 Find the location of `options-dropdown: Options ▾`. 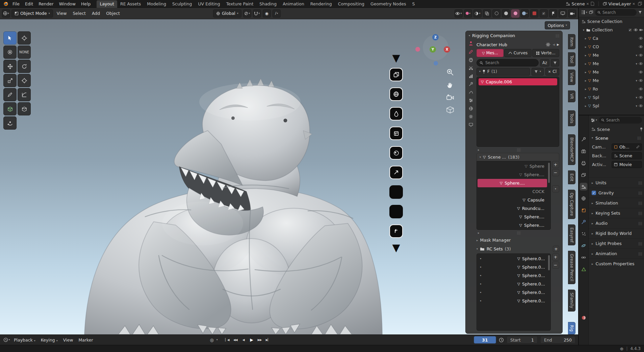

options-dropdown: Options ▾ is located at coordinates (557, 25).